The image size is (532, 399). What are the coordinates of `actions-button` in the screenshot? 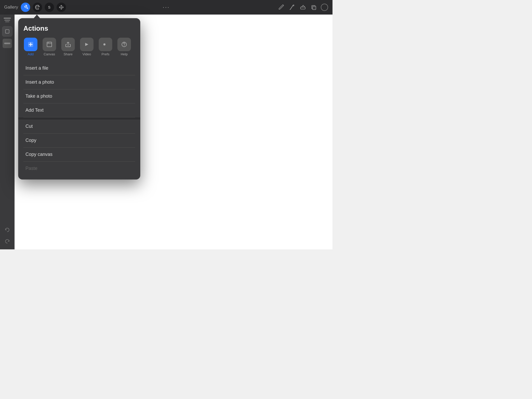 It's located at (25, 7).